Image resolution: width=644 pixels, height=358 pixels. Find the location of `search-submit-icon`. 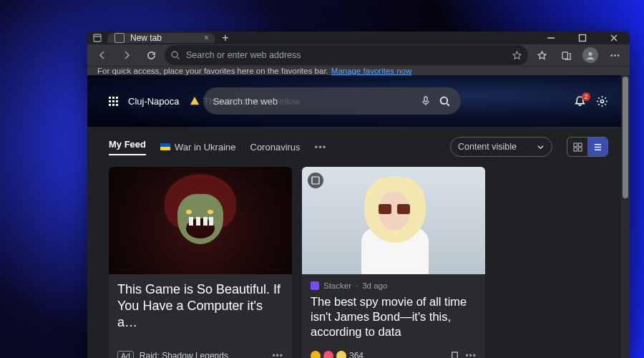

search-submit-icon is located at coordinates (445, 102).